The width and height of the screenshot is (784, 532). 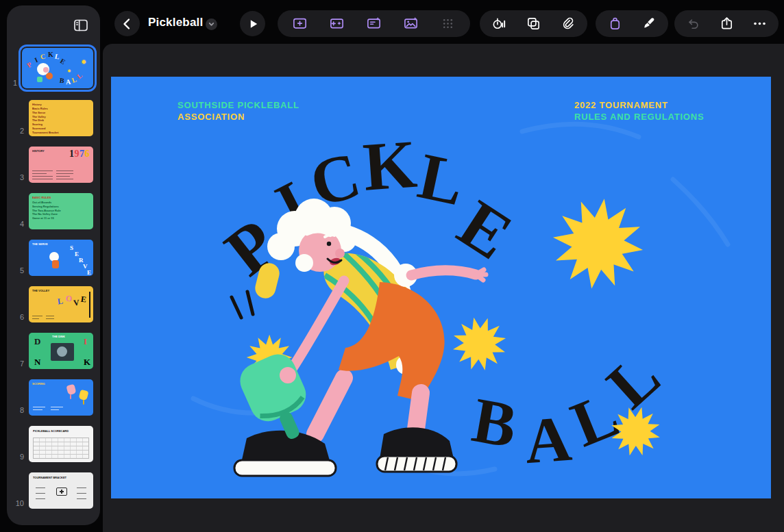 What do you see at coordinates (19, 410) in the screenshot?
I see `slide-number: 8` at bounding box center [19, 410].